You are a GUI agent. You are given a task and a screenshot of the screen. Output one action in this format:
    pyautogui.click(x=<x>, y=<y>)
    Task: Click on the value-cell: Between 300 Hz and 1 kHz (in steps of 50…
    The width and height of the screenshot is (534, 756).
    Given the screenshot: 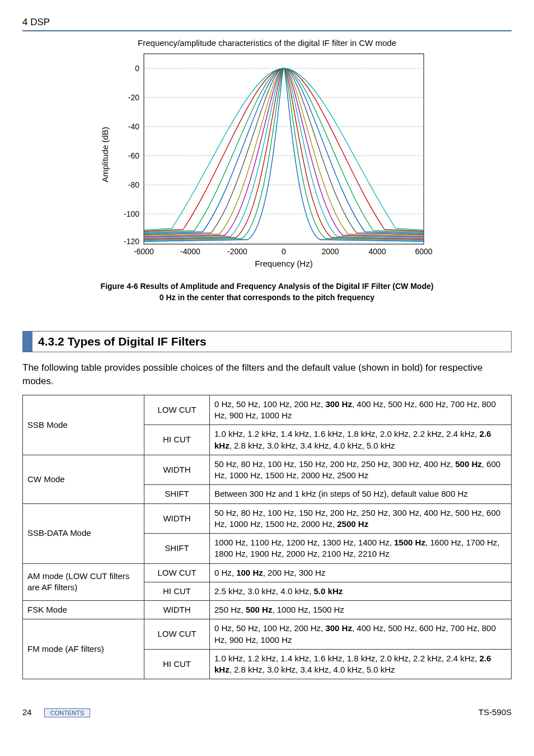 What is the action you would take?
    pyautogui.click(x=360, y=494)
    